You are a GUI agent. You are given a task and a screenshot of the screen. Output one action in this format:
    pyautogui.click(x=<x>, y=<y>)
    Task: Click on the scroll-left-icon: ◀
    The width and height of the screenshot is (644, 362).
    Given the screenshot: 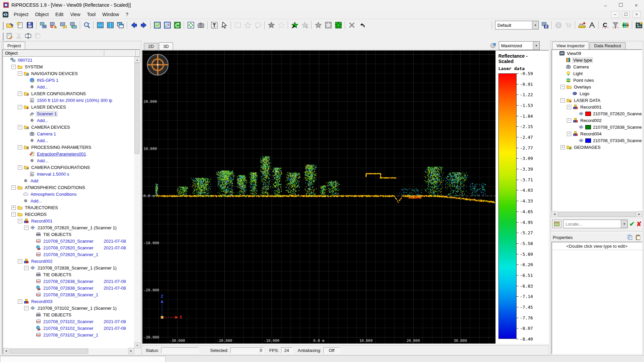 What is the action you would take?
    pyautogui.click(x=554, y=214)
    